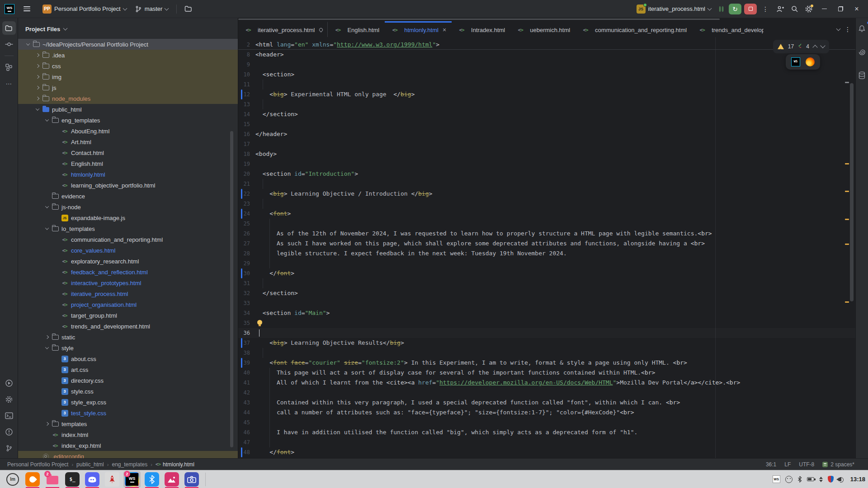 The width and height of the screenshot is (868, 488). What do you see at coordinates (128, 44) in the screenshot?
I see `tree-item: ~/IdeaProjects/Personal Portfolio Projec…` at bounding box center [128, 44].